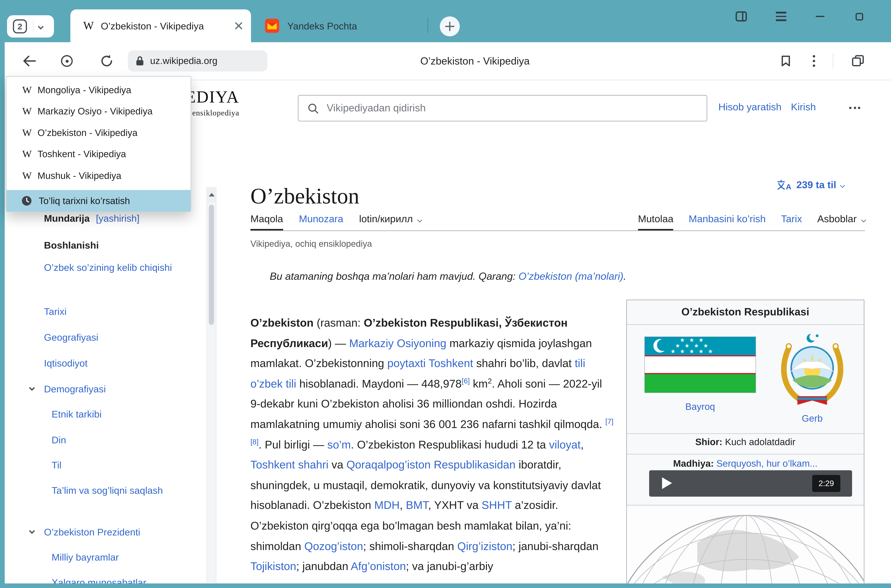 This screenshot has width=891, height=588. What do you see at coordinates (746, 545) in the screenshot?
I see `location-map` at bounding box center [746, 545].